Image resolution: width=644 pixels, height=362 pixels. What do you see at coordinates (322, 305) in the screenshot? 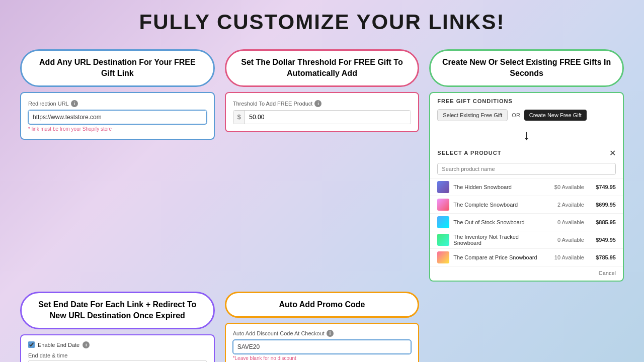
I see `promo-code-label: Auto Add Promo Code` at bounding box center [322, 305].